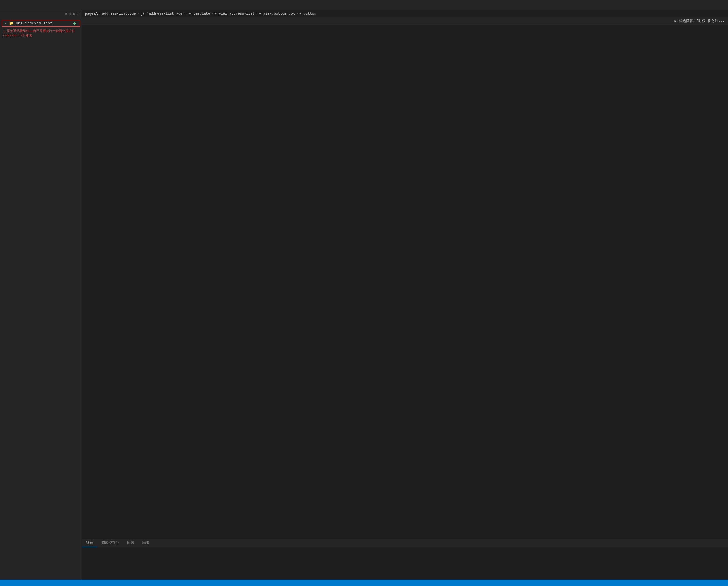  Describe the element at coordinates (235, 14) in the screenshot. I see `breadcrumb-part: ⊕ view.address-list` at that location.